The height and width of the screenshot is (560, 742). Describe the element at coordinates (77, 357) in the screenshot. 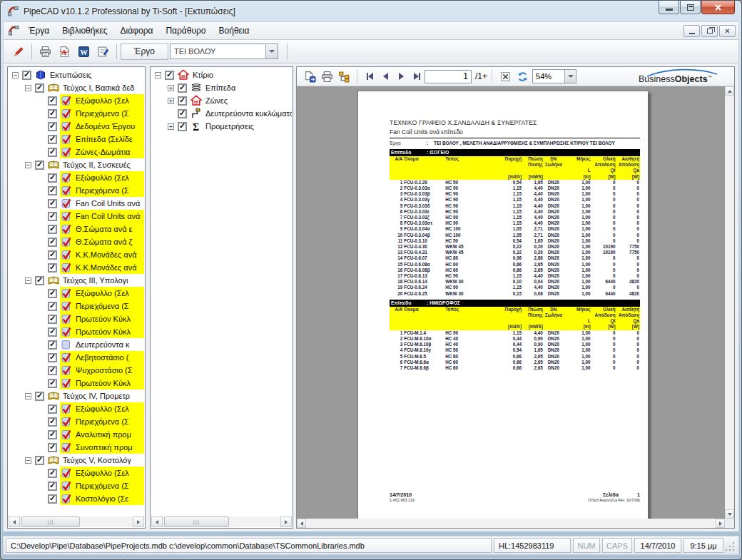

I see `tree-item: Λεβητοστάσιο (` at that location.